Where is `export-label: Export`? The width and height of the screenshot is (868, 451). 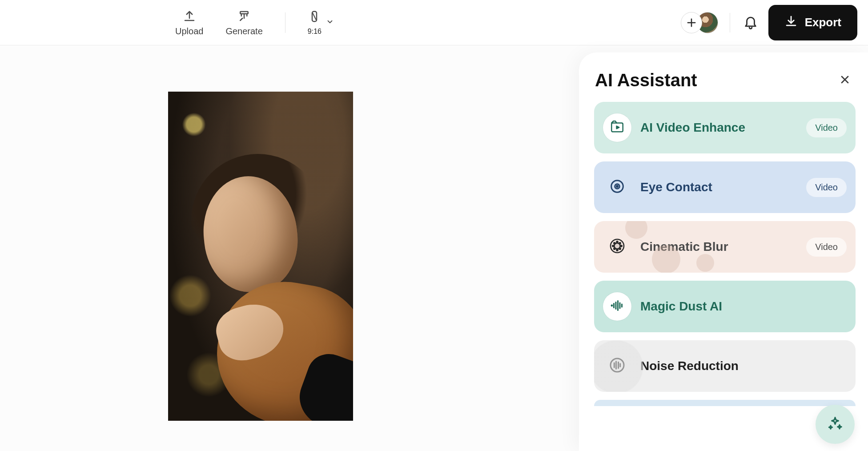
export-label: Export is located at coordinates (823, 22).